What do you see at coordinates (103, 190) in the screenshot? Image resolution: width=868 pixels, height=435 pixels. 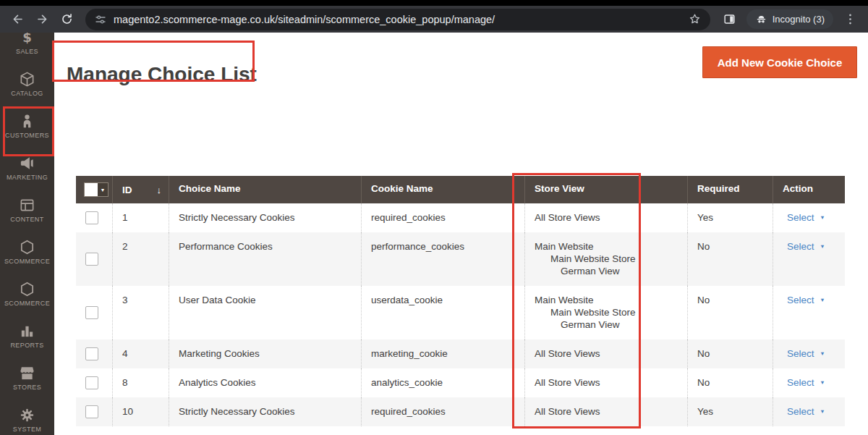 I see `select-all-dropdown: ▼` at bounding box center [103, 190].